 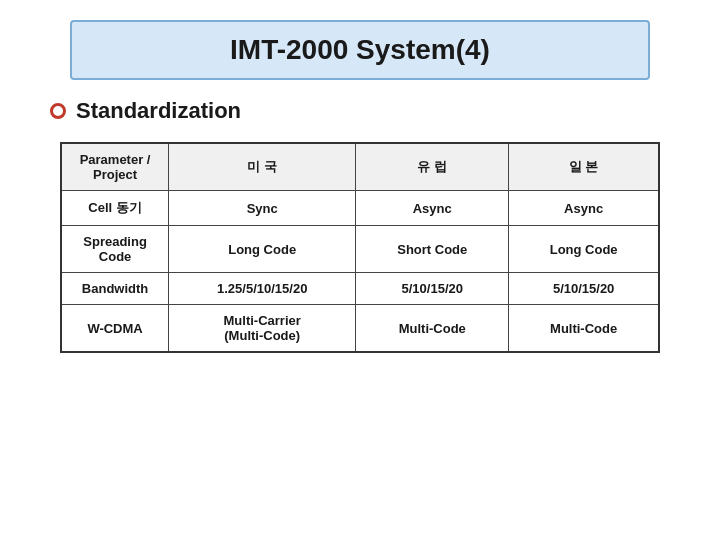 What do you see at coordinates (115, 289) in the screenshot?
I see `cell-param-3: Bandwidth` at bounding box center [115, 289].